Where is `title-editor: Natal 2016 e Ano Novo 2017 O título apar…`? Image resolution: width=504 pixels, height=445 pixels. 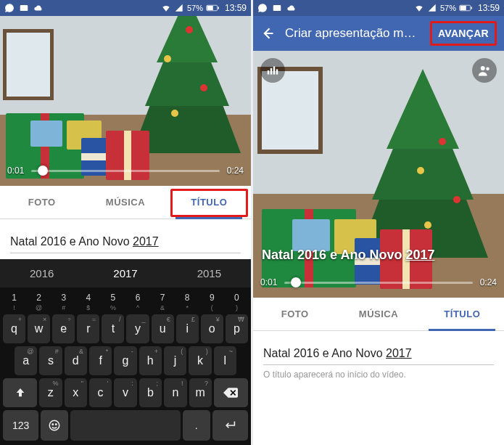 title-editor: Natal 2016 e Ano Novo 2017 O título apar… is located at coordinates (379, 359).